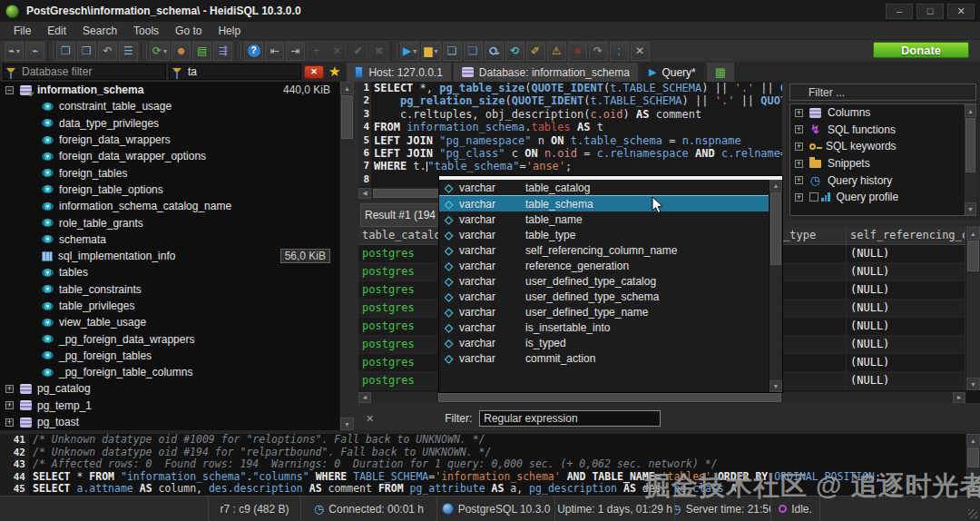 This screenshot has width=980, height=521. What do you see at coordinates (973, 309) in the screenshot?
I see `grid-scrollbar: ▲ ▼` at bounding box center [973, 309].